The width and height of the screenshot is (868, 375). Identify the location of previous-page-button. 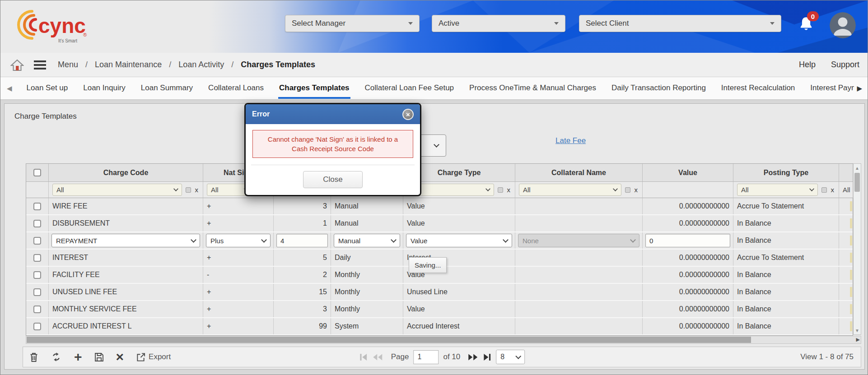
(378, 357).